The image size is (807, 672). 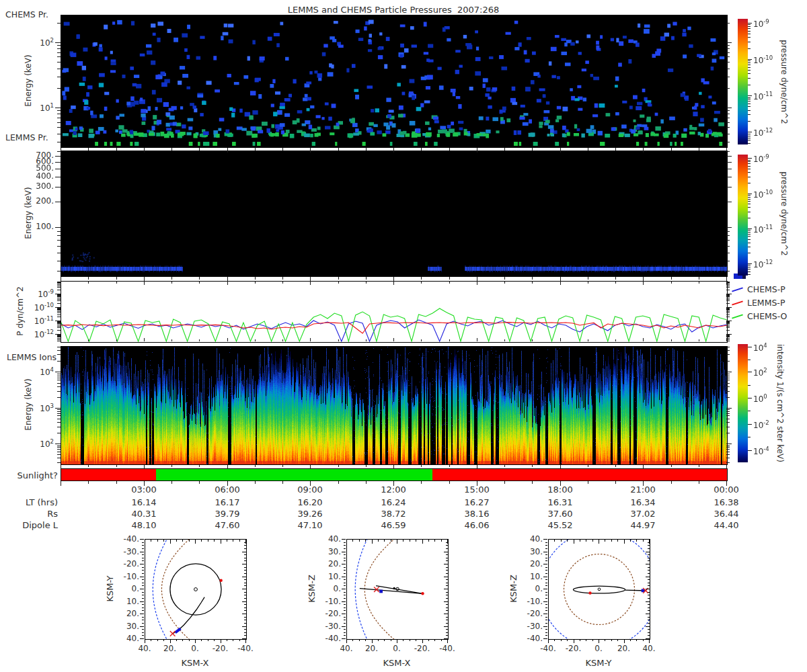 I want to click on orbit-y-axis-label: KSM-Z, so click(x=312, y=589).